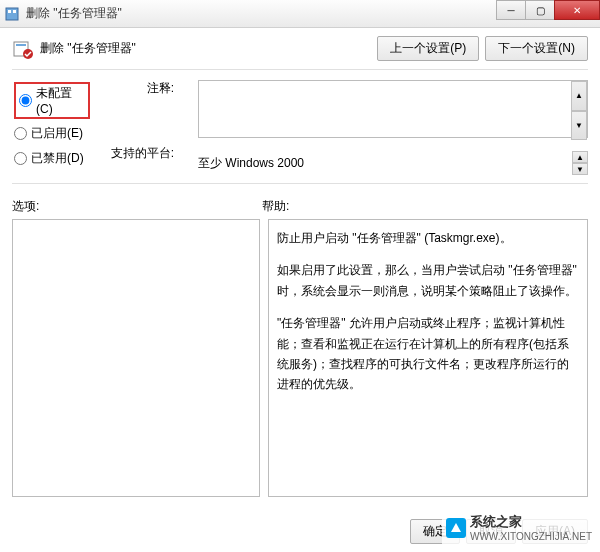 Image resolution: width=600 pixels, height=552 pixels. Describe the element at coordinates (208, 48) in the screenshot. I see `policy-title: 删除 "任务管理器"` at that location.